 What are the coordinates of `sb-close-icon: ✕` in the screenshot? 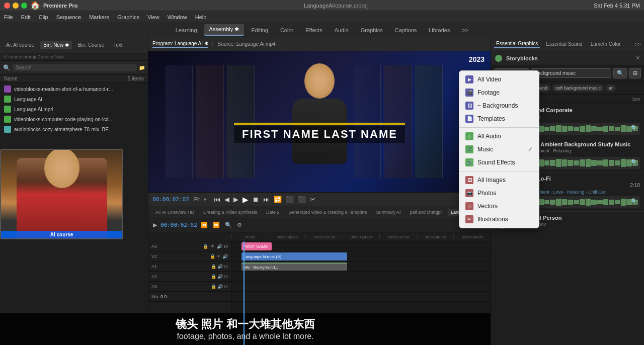 It's located at (638, 58).